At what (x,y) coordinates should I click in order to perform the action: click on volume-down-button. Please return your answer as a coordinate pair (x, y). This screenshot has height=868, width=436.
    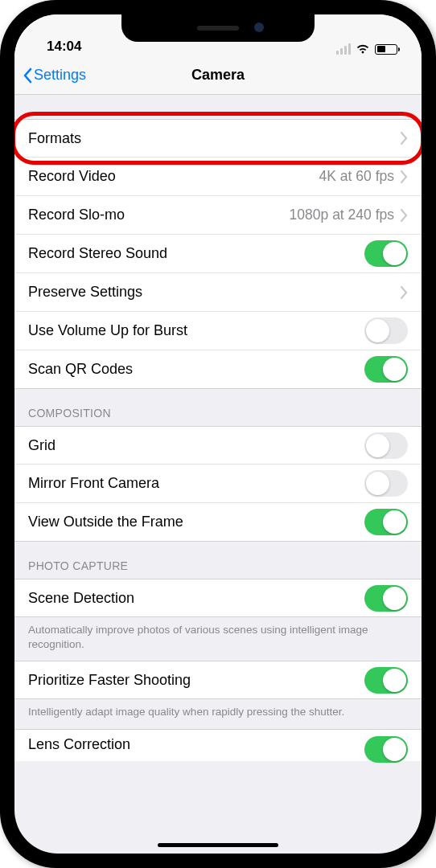
    Looking at the image, I should click on (0, 252).